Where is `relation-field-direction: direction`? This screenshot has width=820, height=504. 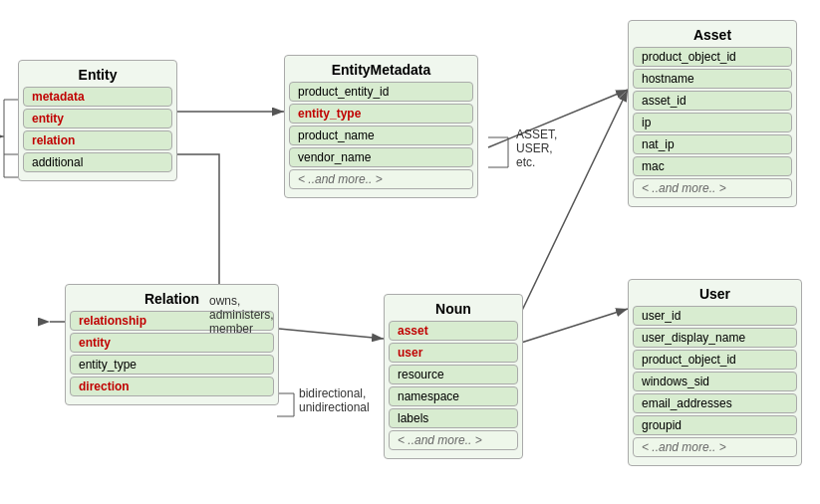
relation-field-direction: direction is located at coordinates (171, 386).